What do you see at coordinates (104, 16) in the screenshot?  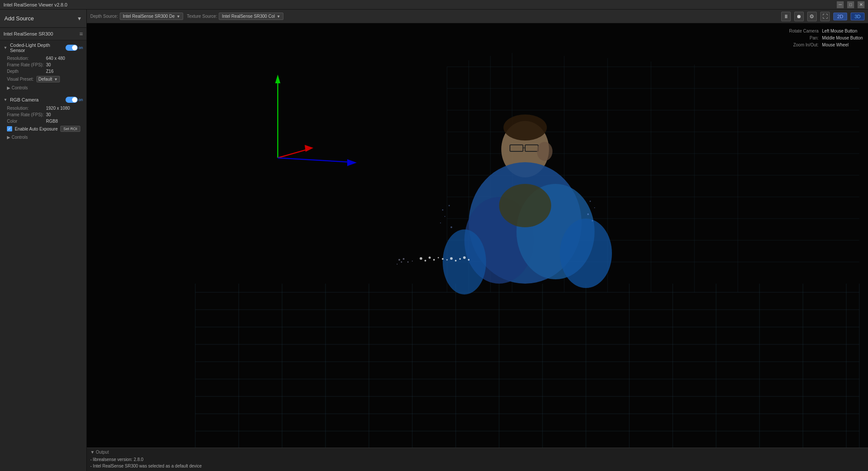 I see `depth-source-label: Depth Source:` at bounding box center [104, 16].